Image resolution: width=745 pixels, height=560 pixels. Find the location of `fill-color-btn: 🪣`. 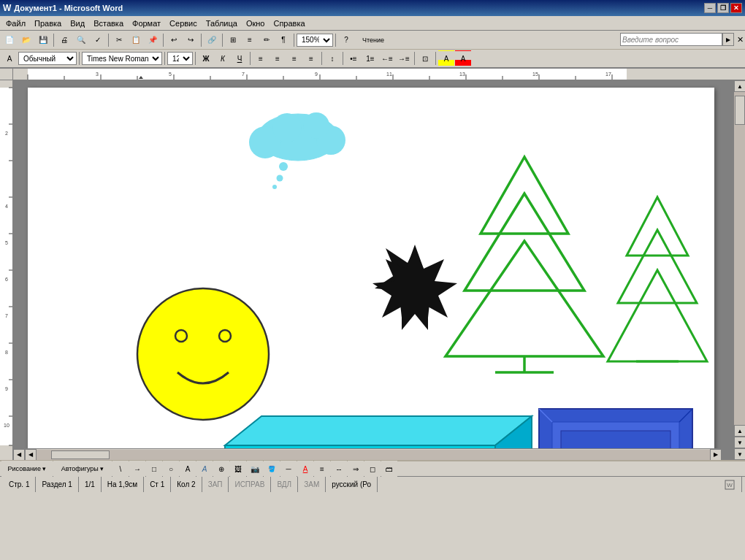

fill-color-btn: 🪣 is located at coordinates (272, 469).